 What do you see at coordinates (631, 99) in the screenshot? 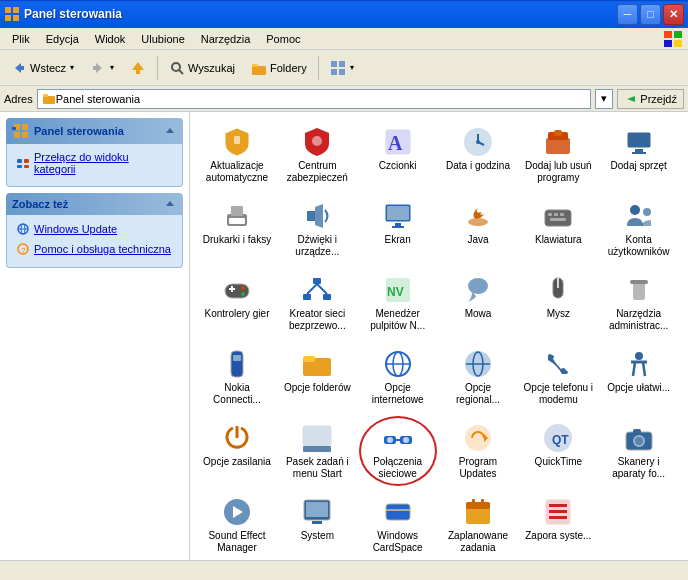
I see `go-icon` at bounding box center [631, 99].